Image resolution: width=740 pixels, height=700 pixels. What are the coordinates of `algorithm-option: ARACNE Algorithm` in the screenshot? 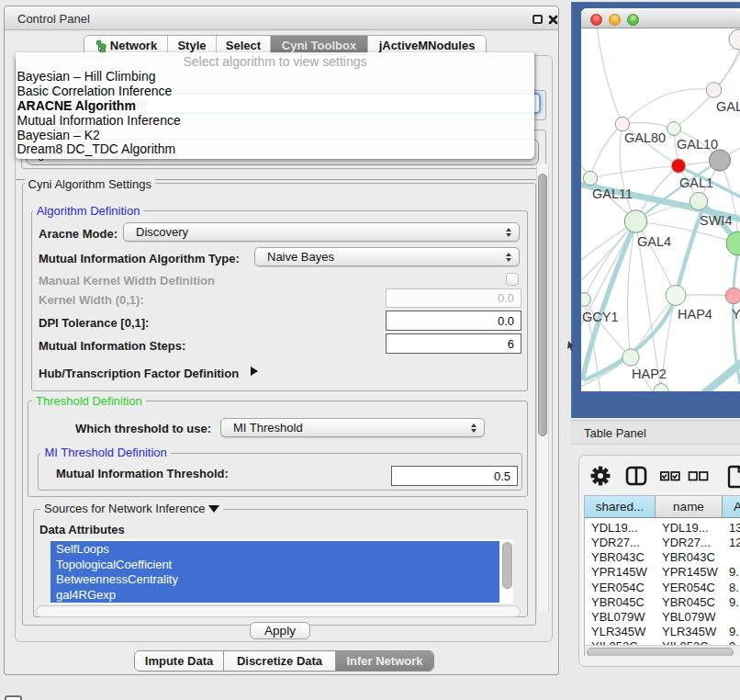 It's located at (276, 106).